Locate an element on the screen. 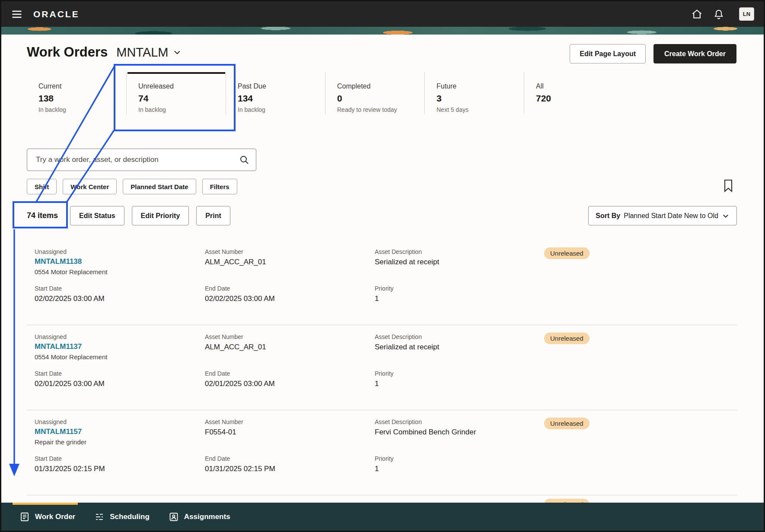 The width and height of the screenshot is (765, 532). tab-future: Future 3 Next 5 days is located at coordinates (474, 93).